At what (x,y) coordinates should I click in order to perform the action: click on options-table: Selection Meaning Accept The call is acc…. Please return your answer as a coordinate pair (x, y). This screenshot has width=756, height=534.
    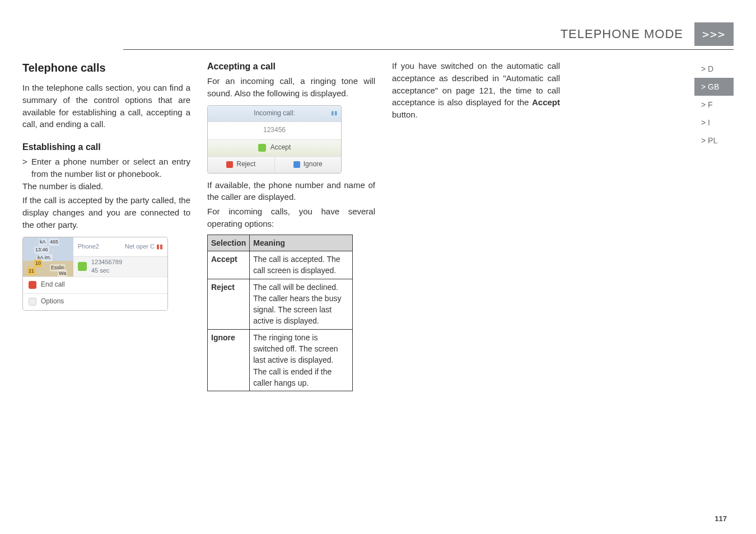
    Looking at the image, I should click on (280, 313).